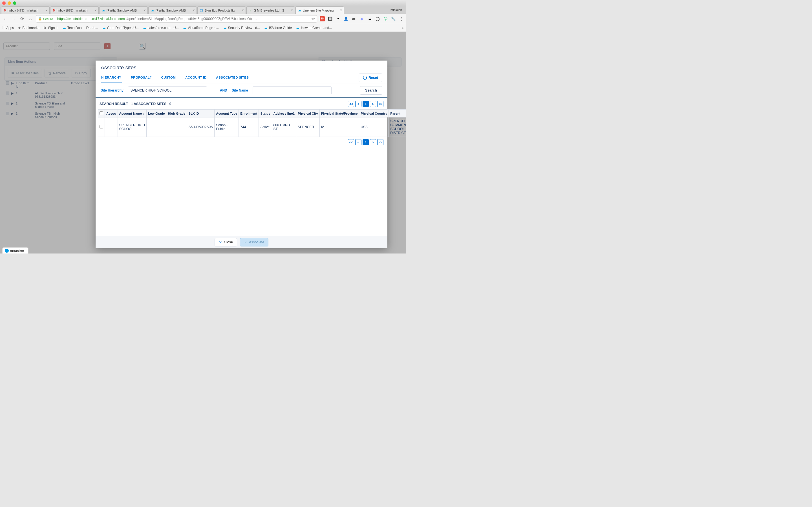  What do you see at coordinates (366, 104) in the screenshot?
I see `pager-top: << < 1 > >>` at bounding box center [366, 104].